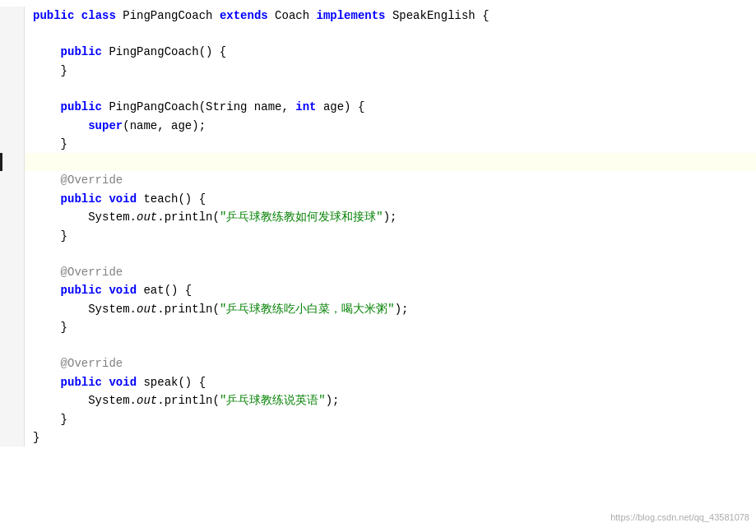  Describe the element at coordinates (378, 290) in the screenshot. I see `line: public void eat() {` at that location.